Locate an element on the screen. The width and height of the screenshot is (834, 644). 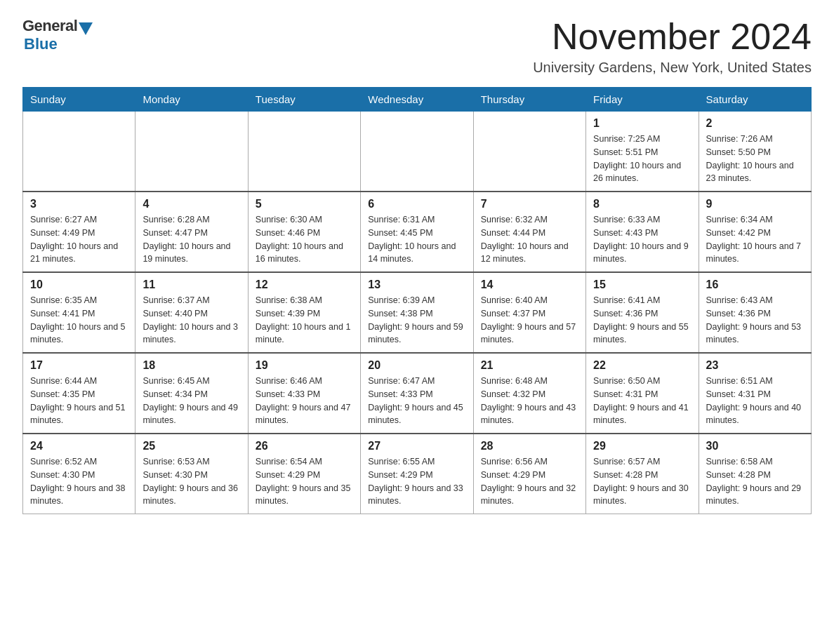
calendar-cell: 12Sunrise: 6:38 AMSunset: 4:39 PMDayligh… is located at coordinates (304, 313).